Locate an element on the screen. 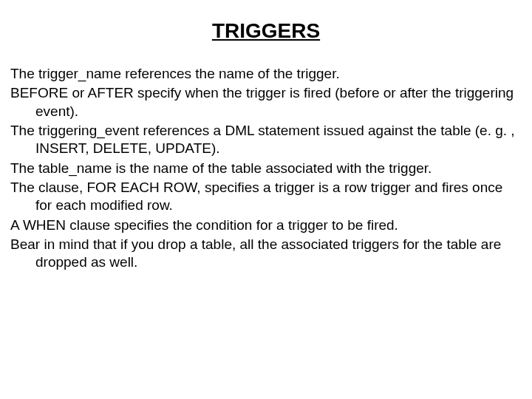  page-title: TRIGGERS is located at coordinates (266, 31).